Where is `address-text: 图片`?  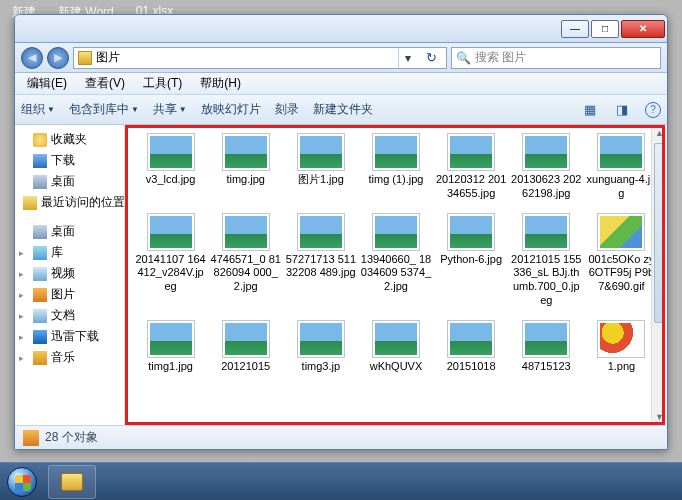 address-text: 图片 is located at coordinates (245, 58).